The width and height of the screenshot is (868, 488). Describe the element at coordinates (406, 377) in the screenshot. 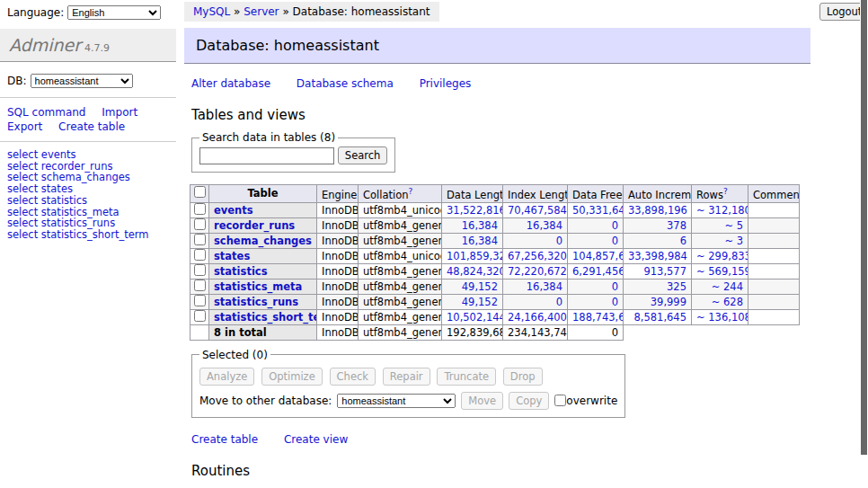

I see `repair-button: Repair` at that location.